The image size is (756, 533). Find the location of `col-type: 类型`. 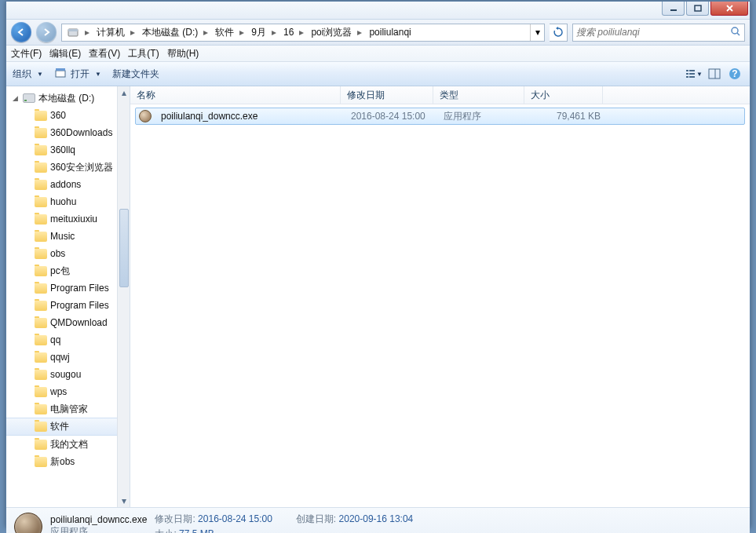

col-type: 类型 is located at coordinates (479, 95).